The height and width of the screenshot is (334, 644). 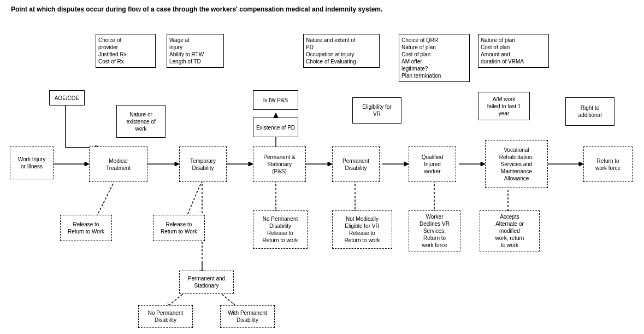 What do you see at coordinates (203, 164) in the screenshot?
I see `temporary-disability-box: Temporary Disability` at bounding box center [203, 164].